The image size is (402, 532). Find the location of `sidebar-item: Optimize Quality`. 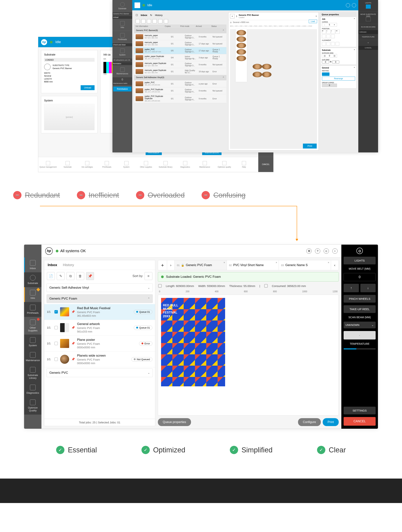

sidebar-item: Optimize Quality is located at coordinates (33, 406).